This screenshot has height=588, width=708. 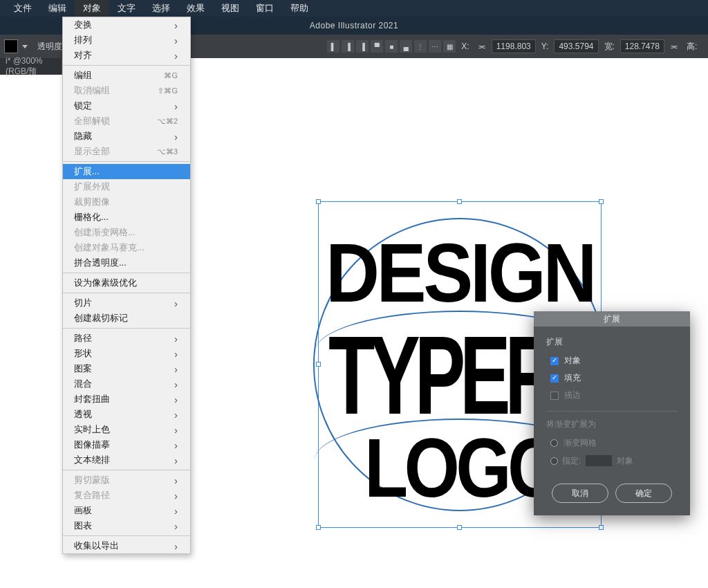 What do you see at coordinates (580, 493) in the screenshot?
I see `cancel-button: 取消` at bounding box center [580, 493].